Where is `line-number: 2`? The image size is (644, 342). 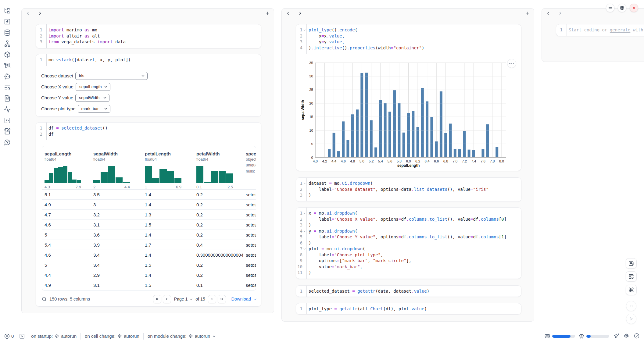 line-number: 2 is located at coordinates (299, 190).